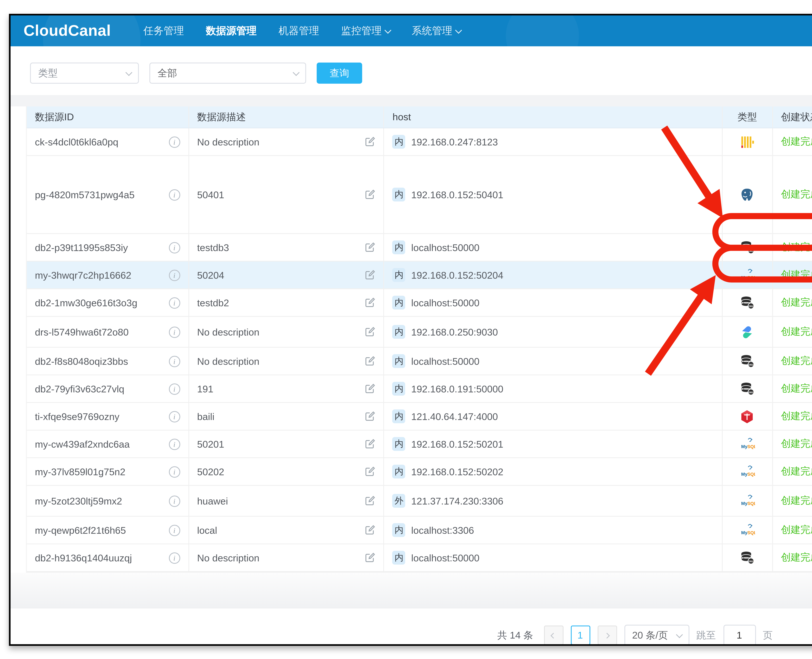 Image resolution: width=812 pixels, height=659 pixels. I want to click on host-cell: 内192.168.0.152:50201, so click(553, 444).